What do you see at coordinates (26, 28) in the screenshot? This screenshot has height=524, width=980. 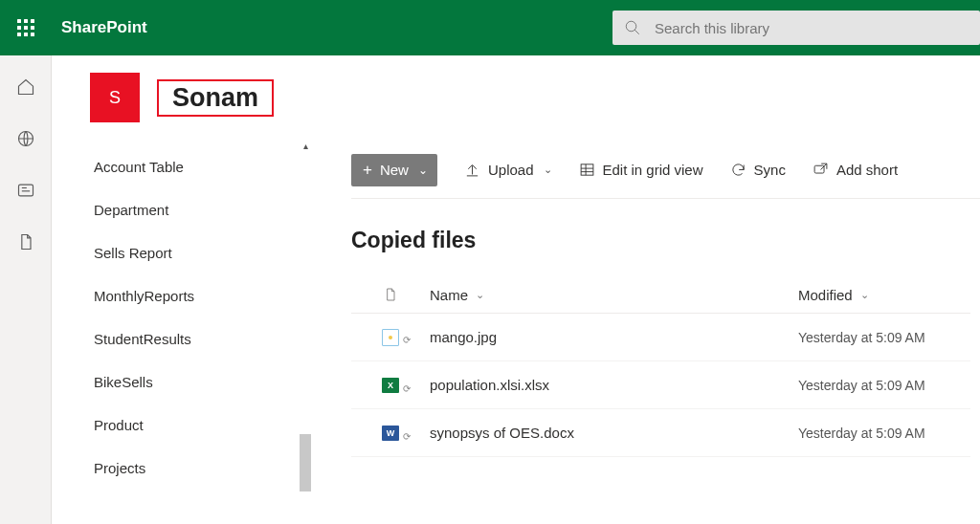 I see `app-launcher-icon` at bounding box center [26, 28].